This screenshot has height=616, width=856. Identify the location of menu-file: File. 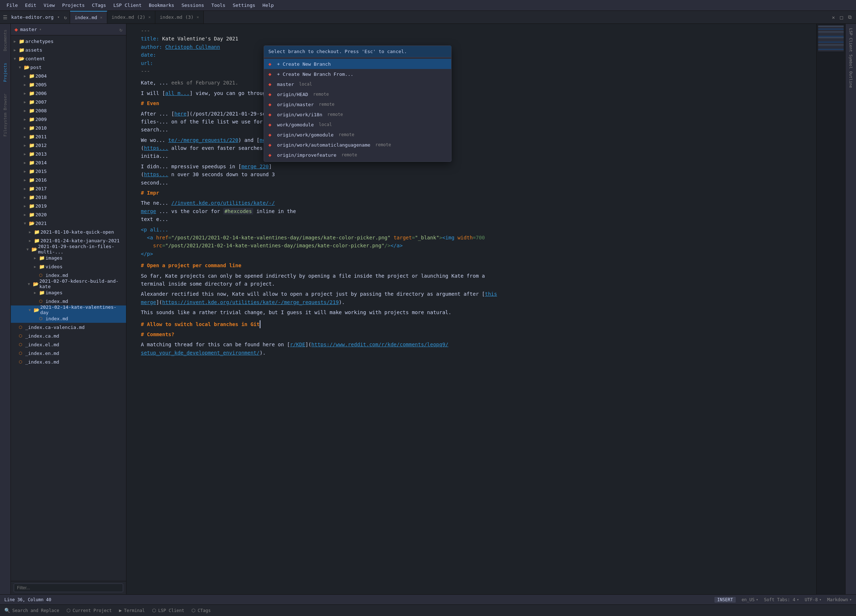
(12, 5).